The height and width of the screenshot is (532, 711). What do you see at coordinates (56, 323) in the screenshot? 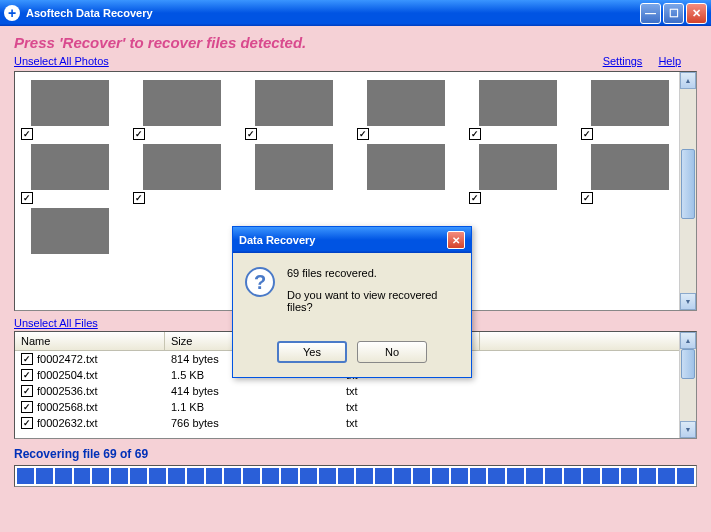
I see `unselect-all-files-link: Unselect All Files` at bounding box center [56, 323].